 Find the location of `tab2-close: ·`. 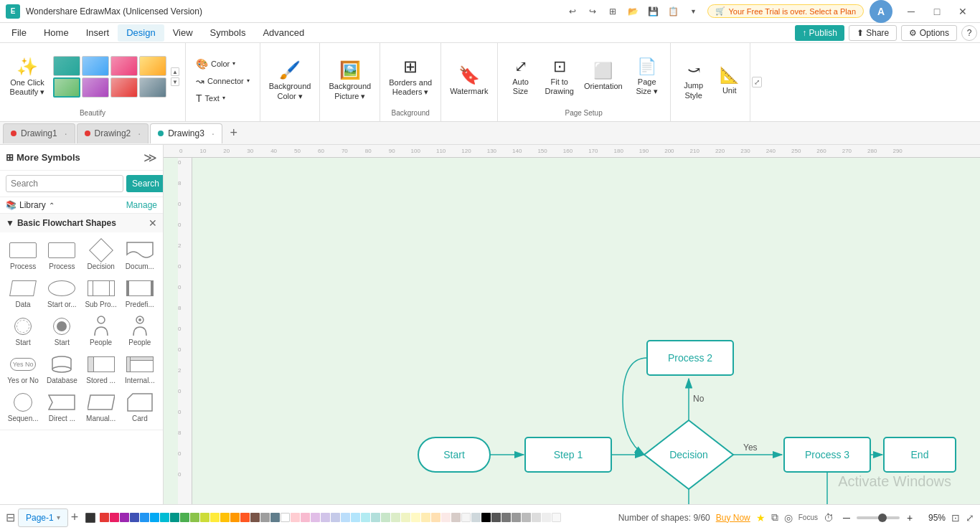

tab2-close: · is located at coordinates (139, 133).